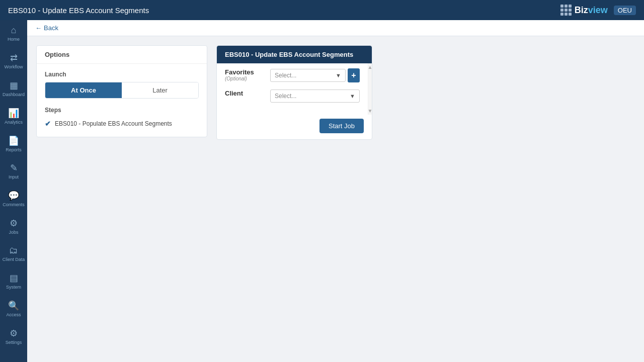 The height and width of the screenshot is (362, 644). Describe the element at coordinates (14, 278) in the screenshot. I see `system-icon: ▤` at that location.